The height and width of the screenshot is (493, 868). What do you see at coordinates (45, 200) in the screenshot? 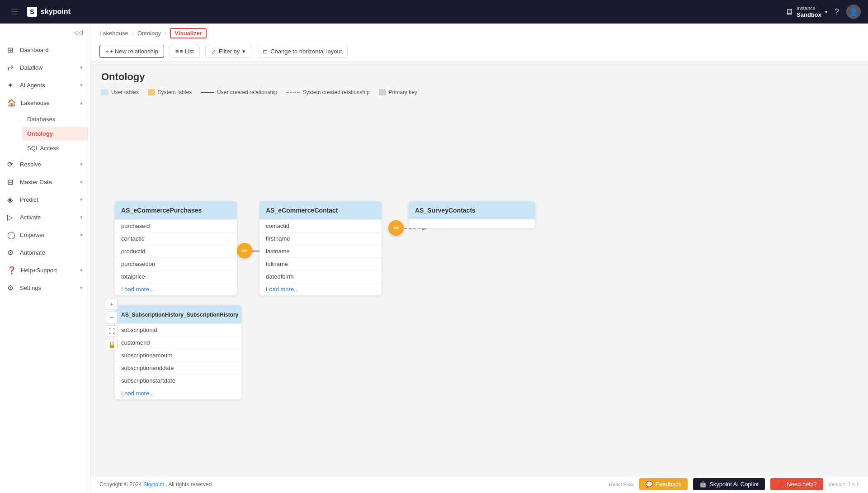
I see `sidebar-item-predict: ◈ Predict ▾` at bounding box center [45, 200].